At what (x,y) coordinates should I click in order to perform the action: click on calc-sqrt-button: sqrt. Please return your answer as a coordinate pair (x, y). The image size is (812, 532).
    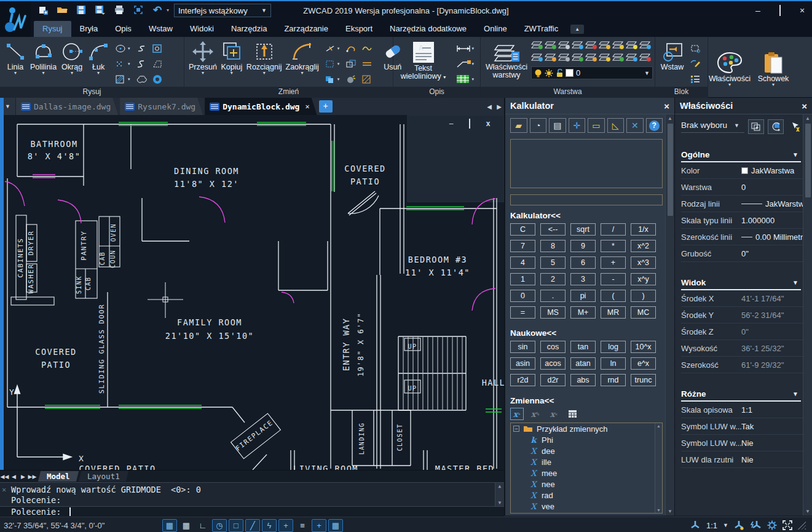
    Looking at the image, I should click on (583, 229).